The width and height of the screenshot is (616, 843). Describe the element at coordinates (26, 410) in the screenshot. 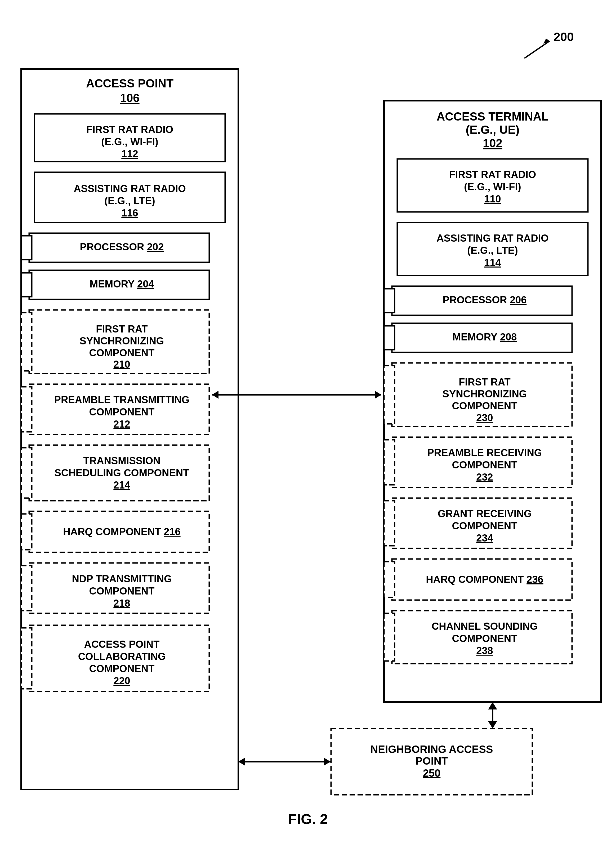

I see `ap-preamble-tx-tab` at that location.